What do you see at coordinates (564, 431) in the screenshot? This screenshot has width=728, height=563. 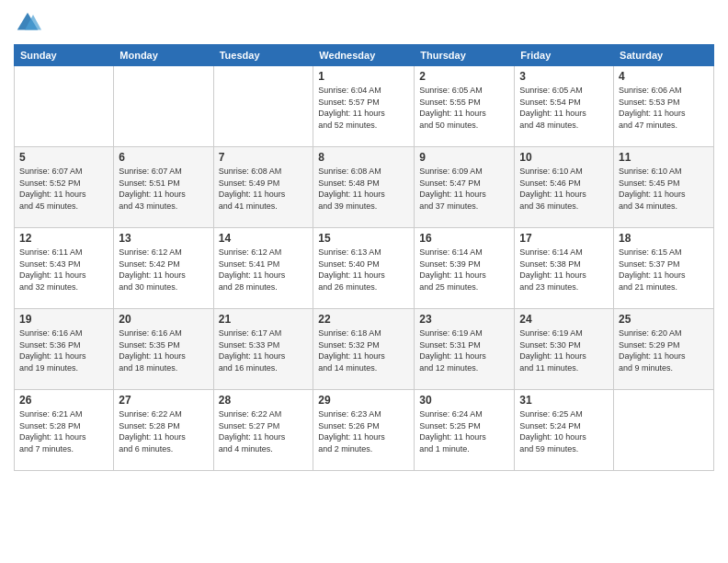 I see `day-info: Sunrise: 6:25 AM Sunset: 5:24 PM Dayligh…` at bounding box center [564, 431].